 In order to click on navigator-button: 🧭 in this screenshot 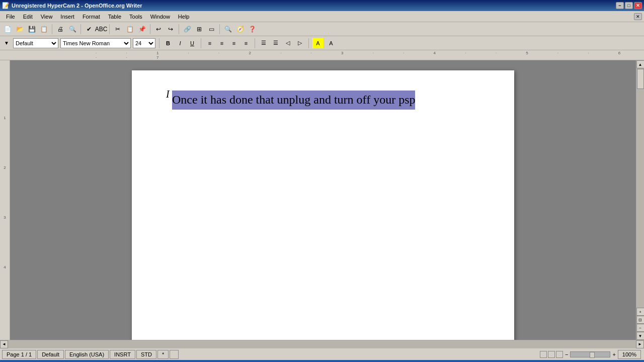, I will do `click(240, 29)`.